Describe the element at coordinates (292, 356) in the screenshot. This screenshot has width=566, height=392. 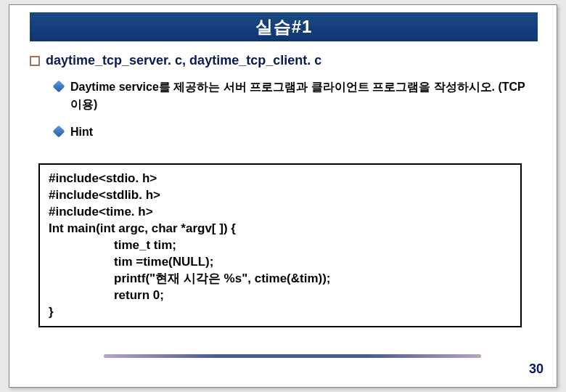
I see `footer-divider` at that location.